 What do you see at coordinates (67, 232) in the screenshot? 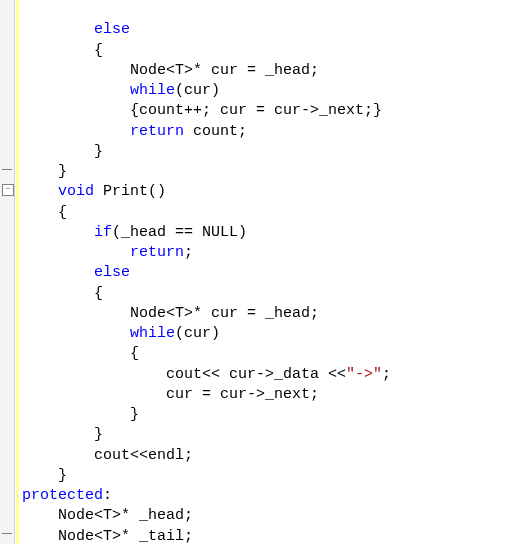
I see `keyword-if: if` at bounding box center [67, 232].